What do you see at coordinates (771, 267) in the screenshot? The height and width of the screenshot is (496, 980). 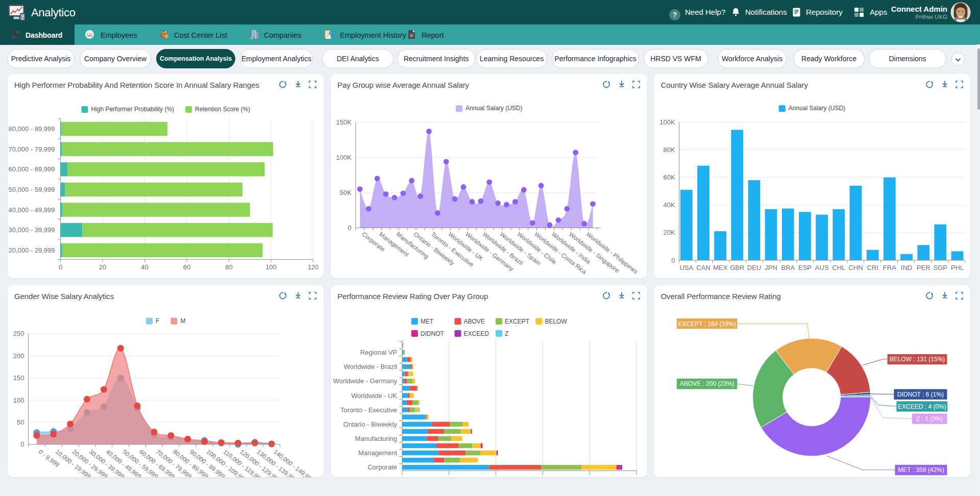 I see `svg-text: JPN` at bounding box center [771, 267].